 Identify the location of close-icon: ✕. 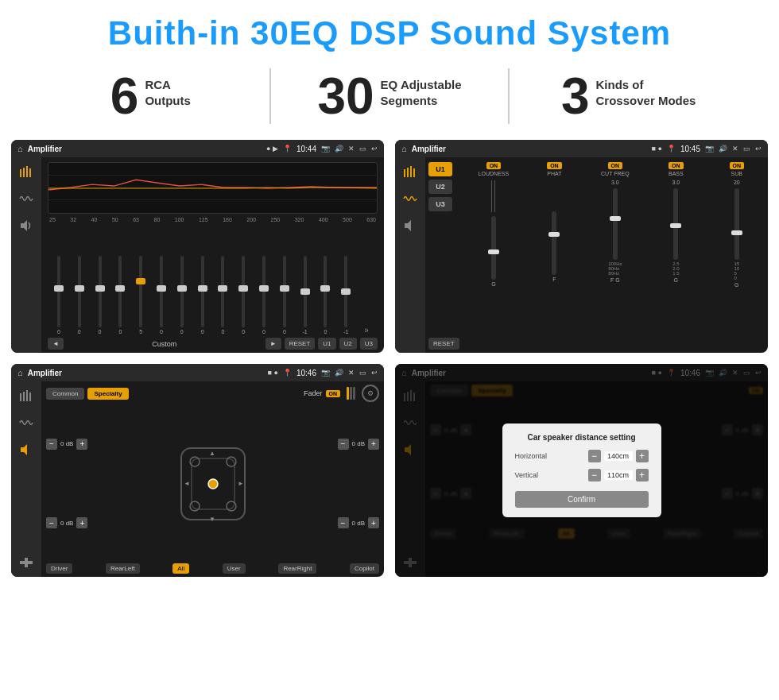
(351, 149).